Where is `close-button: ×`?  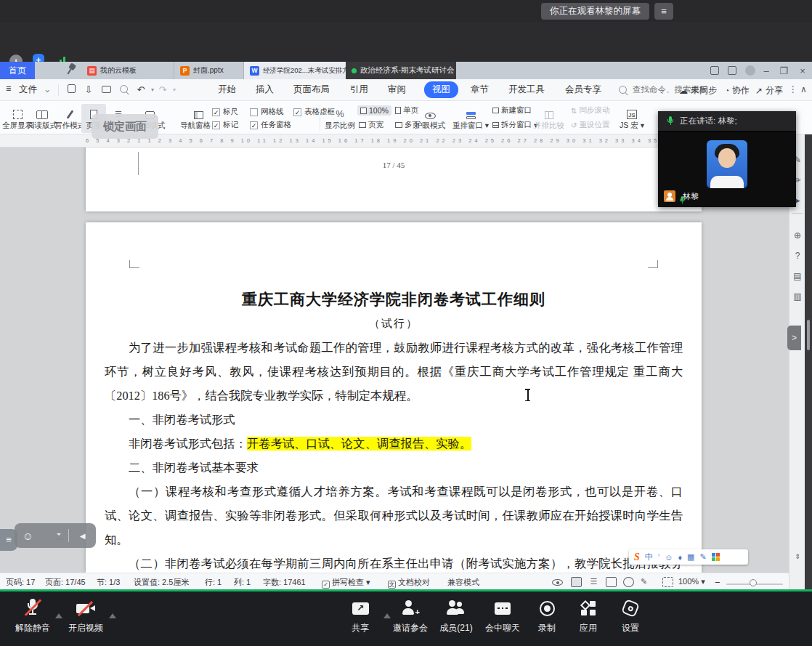 close-button: × is located at coordinates (803, 71).